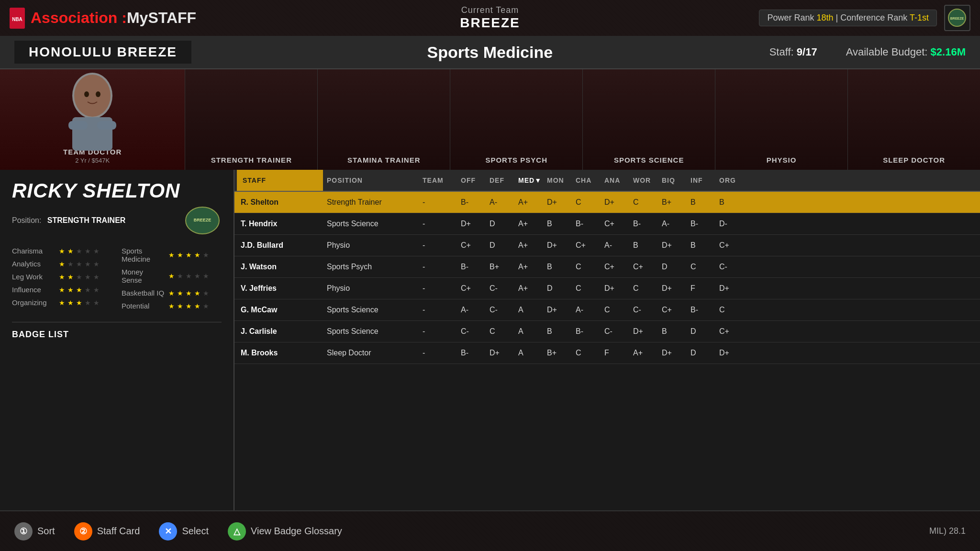 This screenshot has width=980, height=551. What do you see at coordinates (615, 331) in the screenshot?
I see `cell-ana: C-` at bounding box center [615, 331].